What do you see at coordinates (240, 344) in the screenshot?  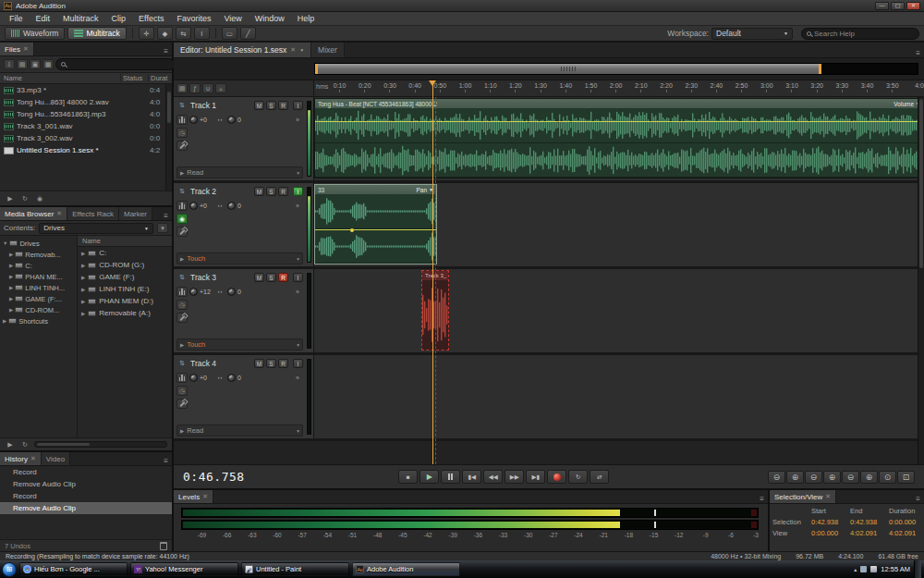 I see `automation-mode-dropdown: ▶ Touch ▾` at bounding box center [240, 344].